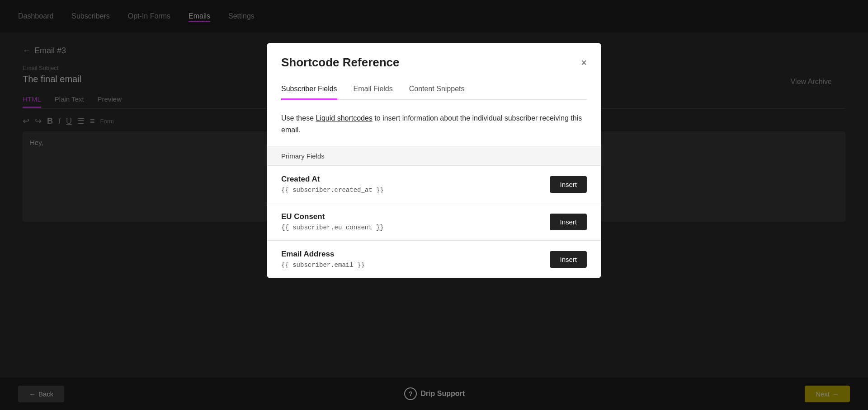  Describe the element at coordinates (434, 259) in the screenshot. I see `field-row-email-address: Email Address {{ subscriber.email }} Ins…` at that location.